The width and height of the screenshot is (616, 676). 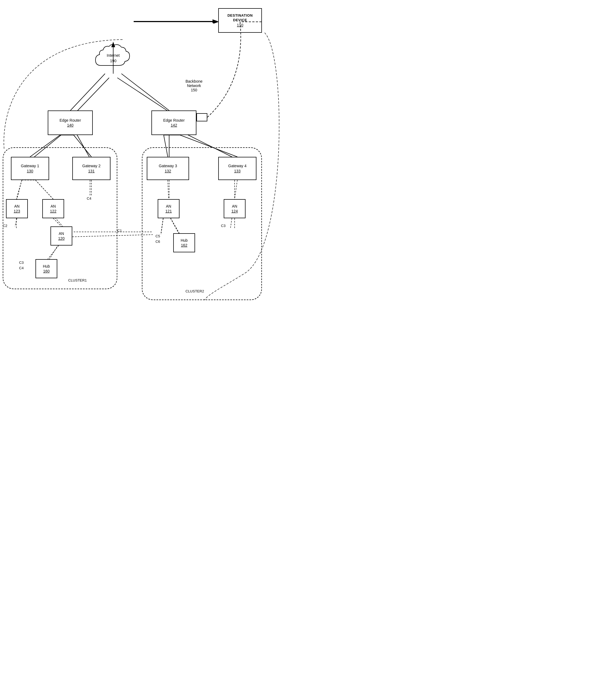 I want to click on internet-ref: 190, so click(x=113, y=61).